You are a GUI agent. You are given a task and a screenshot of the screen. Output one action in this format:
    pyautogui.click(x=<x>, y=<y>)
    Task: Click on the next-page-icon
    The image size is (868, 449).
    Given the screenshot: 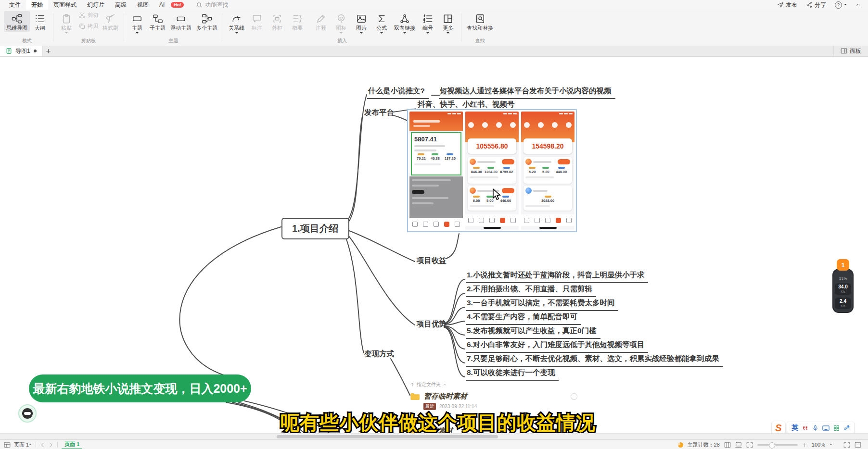 What is the action you would take?
    pyautogui.click(x=51, y=445)
    